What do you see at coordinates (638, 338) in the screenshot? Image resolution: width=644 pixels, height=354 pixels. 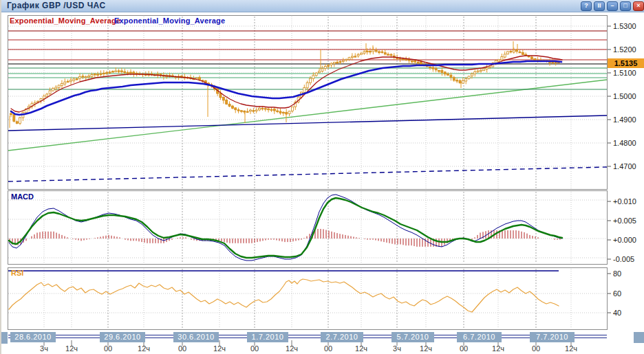 I see `scroll-right-block` at bounding box center [638, 338].